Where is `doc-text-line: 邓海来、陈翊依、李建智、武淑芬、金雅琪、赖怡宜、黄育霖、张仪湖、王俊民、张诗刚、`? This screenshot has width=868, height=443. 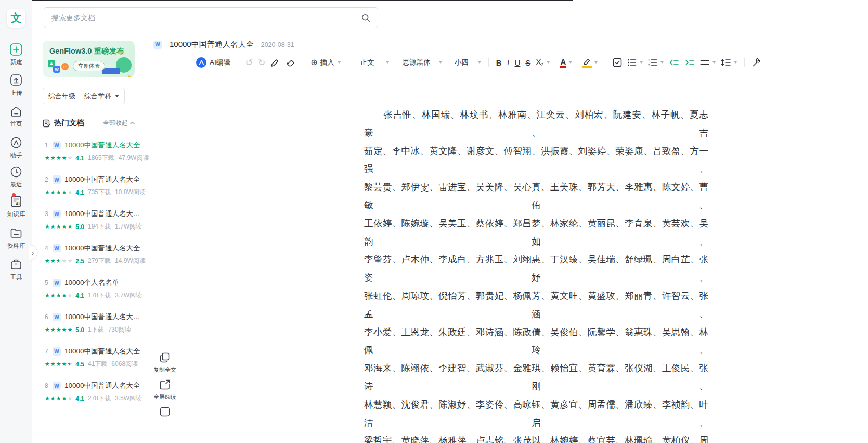 doc-text-line: 邓海来、陈翊依、李建智、武淑芬、金雅琪、赖怡宜、黄育霖、张仪湖、王俊民、张诗刚、 is located at coordinates (536, 377).